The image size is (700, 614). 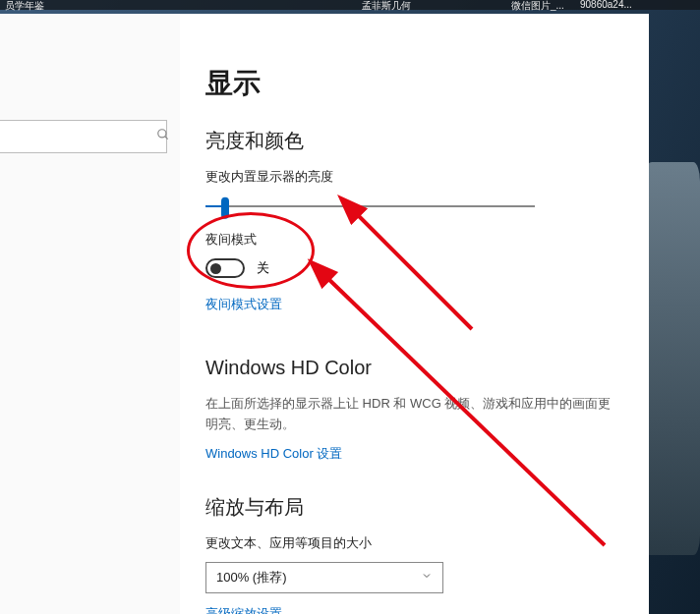 I want to click on search-input, so click(x=84, y=137).